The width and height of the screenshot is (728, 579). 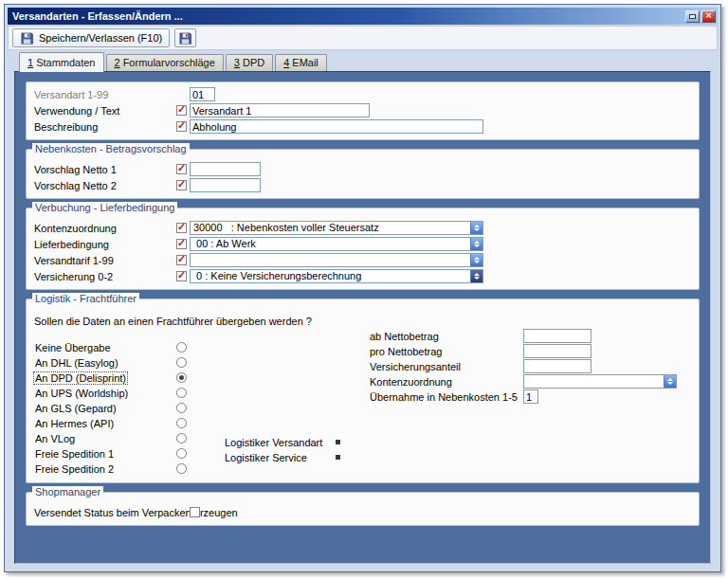 What do you see at coordinates (281, 458) in the screenshot?
I see `logistiker-service-label: Logistiker Service` at bounding box center [281, 458].